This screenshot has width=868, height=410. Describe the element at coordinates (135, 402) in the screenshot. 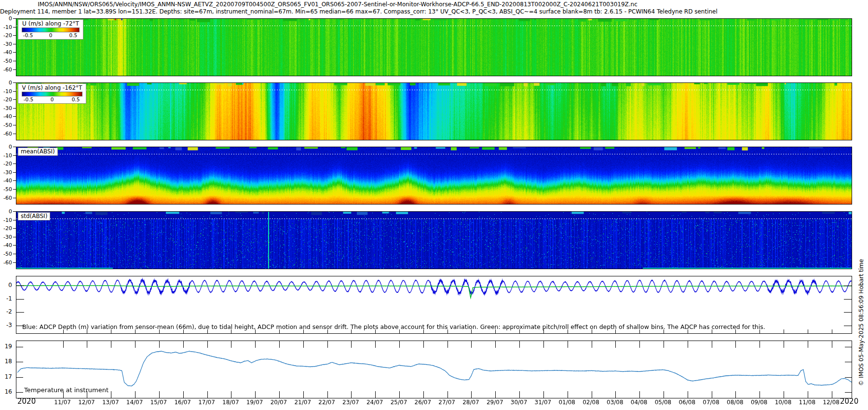

I see `x-tick-label: 14/07` at that location.